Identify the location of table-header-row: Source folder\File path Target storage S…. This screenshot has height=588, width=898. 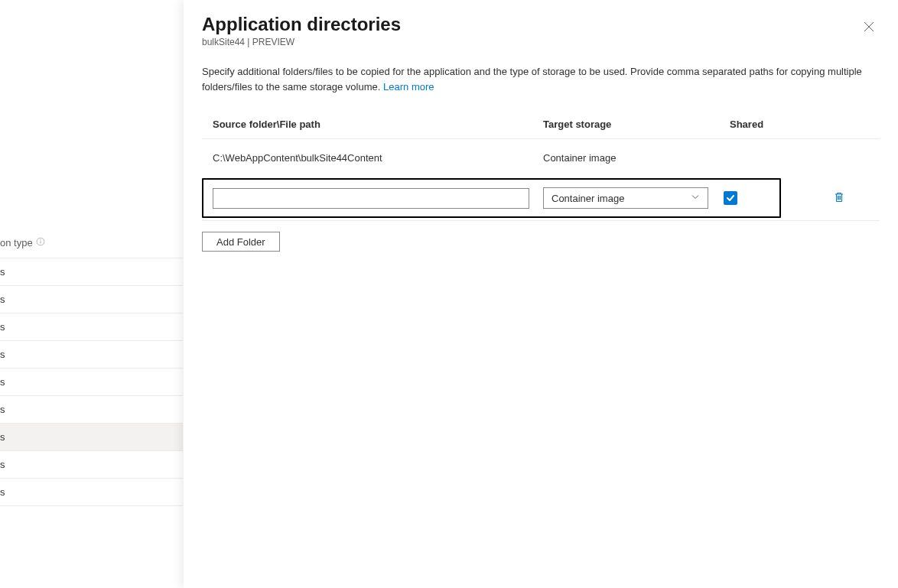
(541, 125).